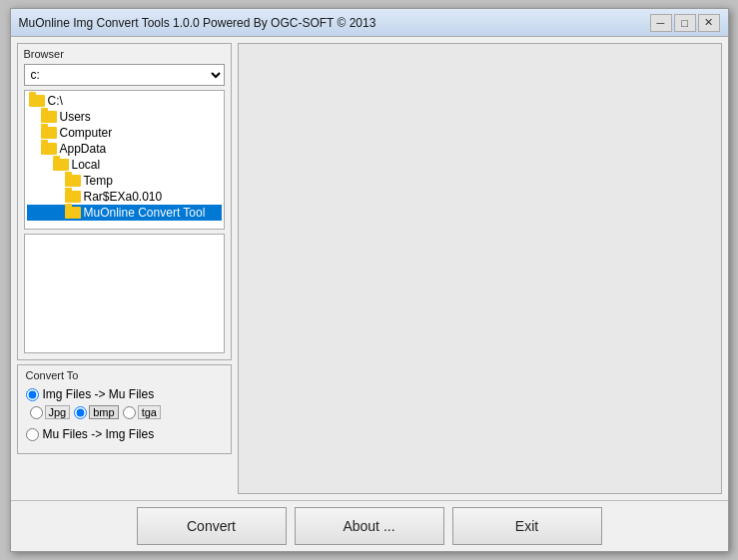  I want to click on exit-button: Exit, so click(527, 526).